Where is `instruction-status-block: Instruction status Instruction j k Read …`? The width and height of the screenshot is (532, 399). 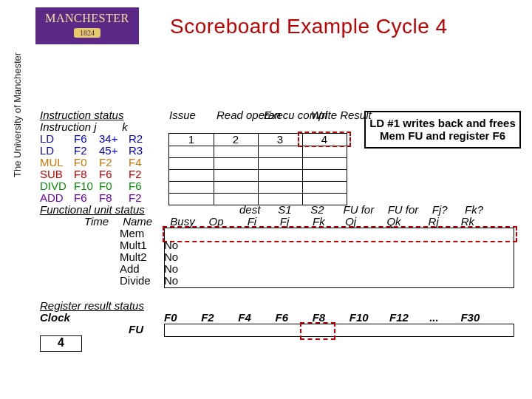 instruction-status-block: Instruction status Instruction j k Read … is located at coordinates (199, 115).